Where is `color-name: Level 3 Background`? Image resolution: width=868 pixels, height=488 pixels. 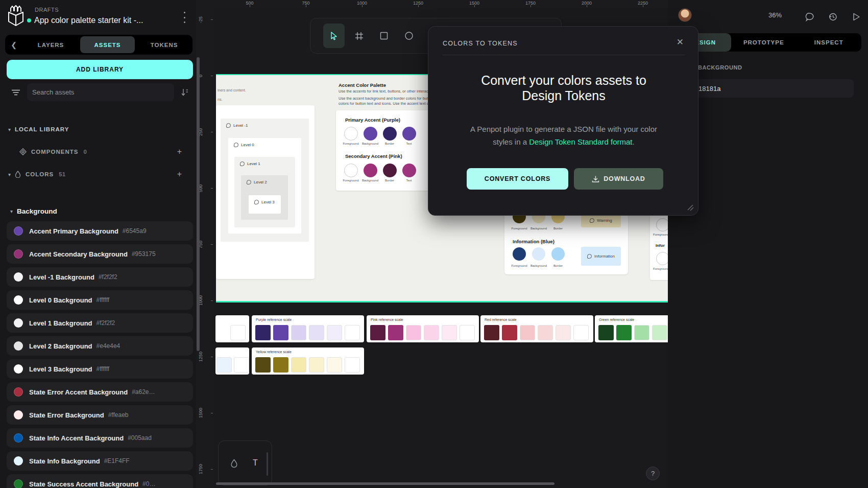 color-name: Level 3 Background is located at coordinates (61, 369).